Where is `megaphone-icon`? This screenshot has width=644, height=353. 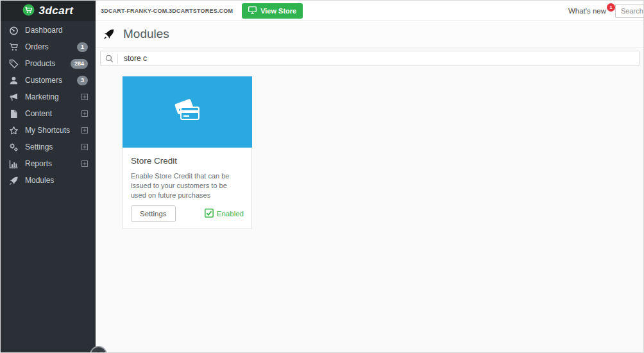
megaphone-icon is located at coordinates (13, 98).